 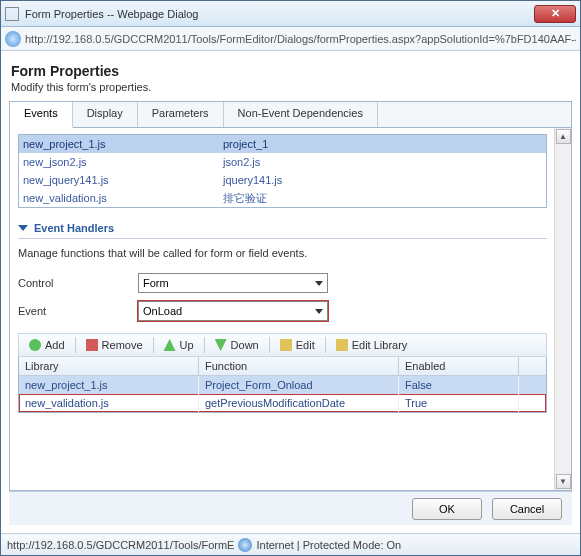 What do you see at coordinates (282, 171) in the screenshot?
I see `libraries-list: new_project_1.js project_1 new_json2.js …` at bounding box center [282, 171].